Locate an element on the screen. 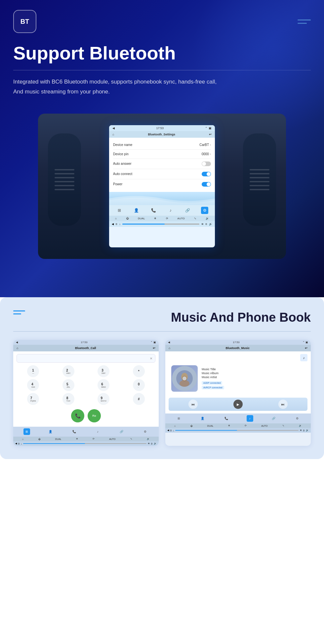 The height and width of the screenshot is (644, 324). screen-nav-bar: ⌂ Bluetooth_Settings ↩ is located at coordinates (162, 134).